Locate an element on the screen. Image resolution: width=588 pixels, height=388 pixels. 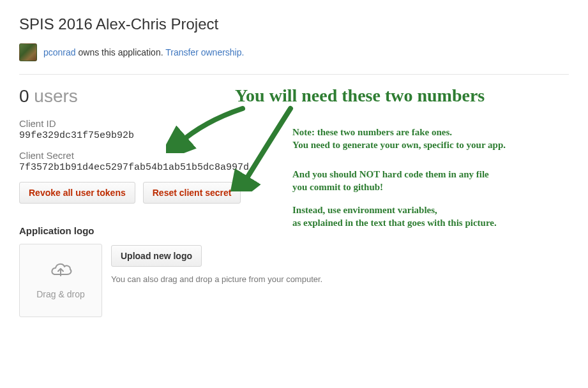
reset-secret-button: Reset client secret is located at coordinates (192, 193).